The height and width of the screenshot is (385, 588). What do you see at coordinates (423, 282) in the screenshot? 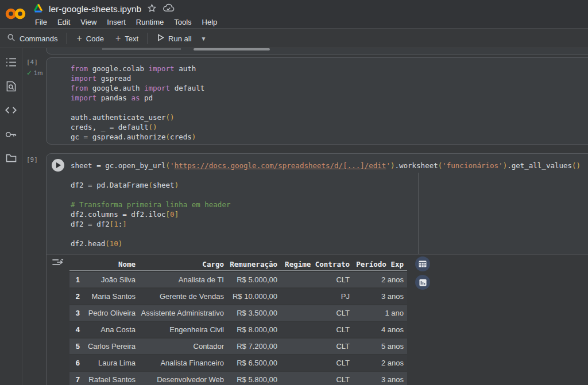
I see `bar-chart-icon` at bounding box center [423, 282].